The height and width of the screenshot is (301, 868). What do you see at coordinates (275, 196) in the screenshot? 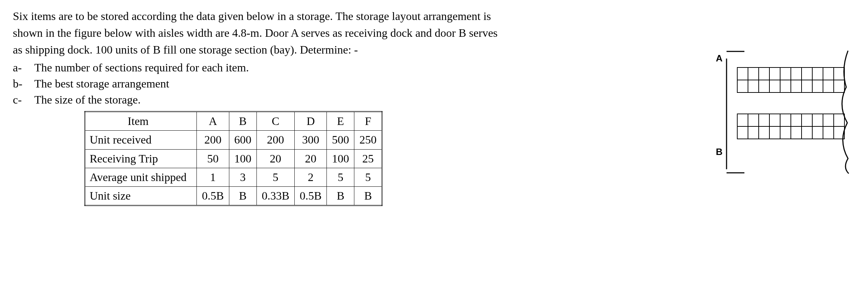
I see `cell: 0.33B` at bounding box center [275, 196].